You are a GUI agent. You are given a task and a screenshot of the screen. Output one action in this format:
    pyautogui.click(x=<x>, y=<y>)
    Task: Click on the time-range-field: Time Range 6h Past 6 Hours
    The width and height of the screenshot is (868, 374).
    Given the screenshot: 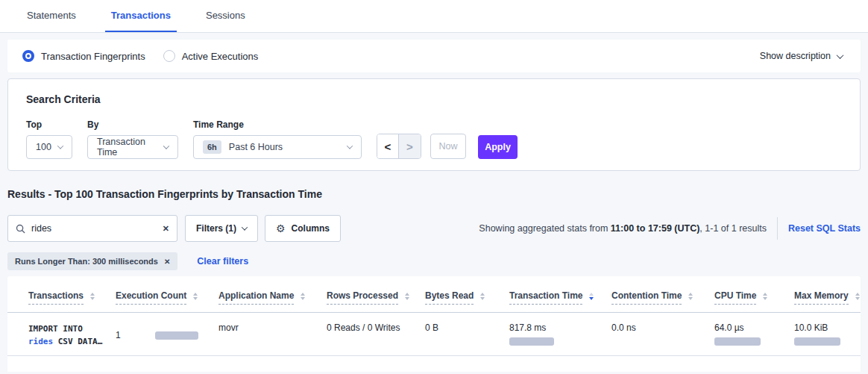 What is the action you would take?
    pyautogui.click(x=277, y=139)
    